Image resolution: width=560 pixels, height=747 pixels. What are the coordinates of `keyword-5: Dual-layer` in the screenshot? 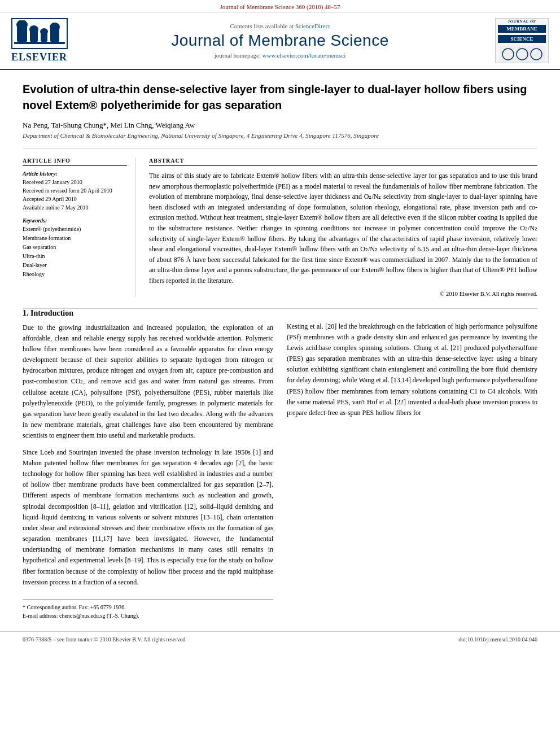 It's located at (75, 265).